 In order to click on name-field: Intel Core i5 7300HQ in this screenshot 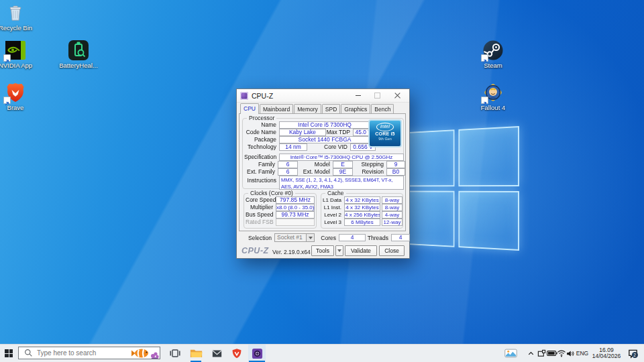, I will do `click(325, 125)`.